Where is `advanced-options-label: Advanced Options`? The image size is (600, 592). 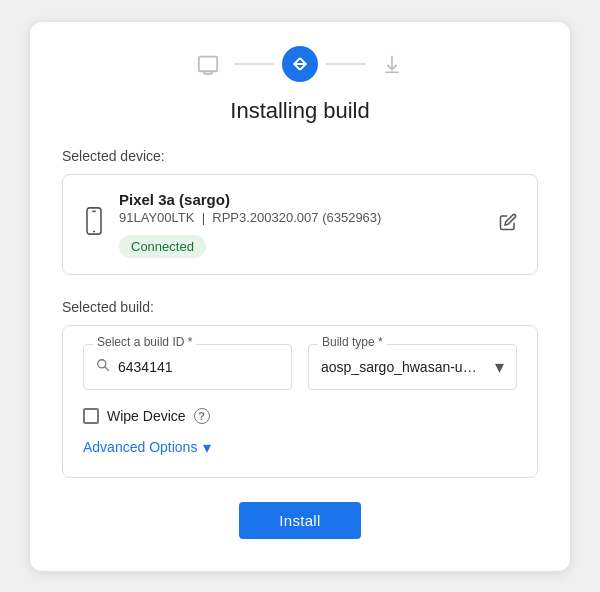
advanced-options-label: Advanced Options is located at coordinates (140, 447).